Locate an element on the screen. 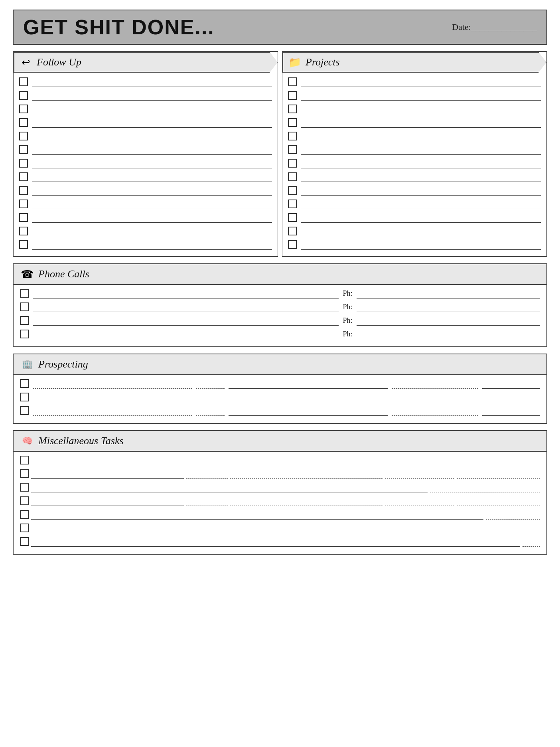  follow-up-section: ↩ Follow Up is located at coordinates (145, 154).